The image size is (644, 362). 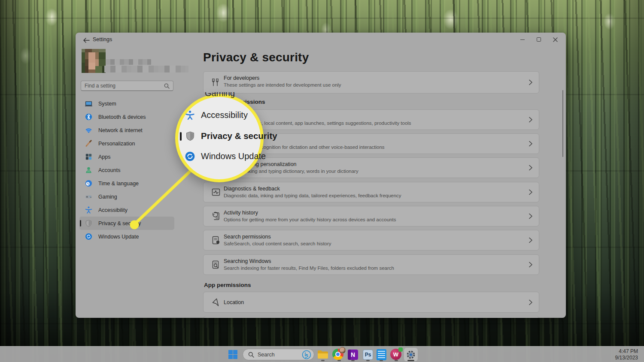 I want to click on sidebar-item-time-language: Time & language, so click(x=127, y=184).